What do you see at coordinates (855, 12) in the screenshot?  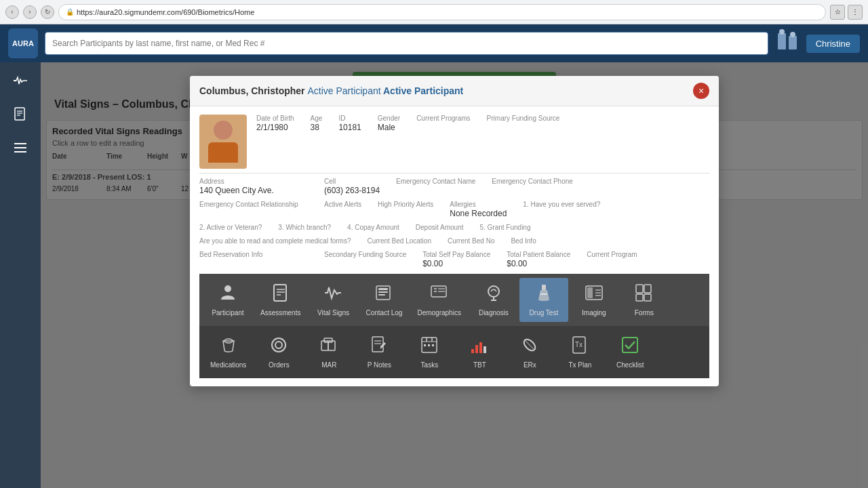 I see `menu-icon: ⋮` at bounding box center [855, 12].